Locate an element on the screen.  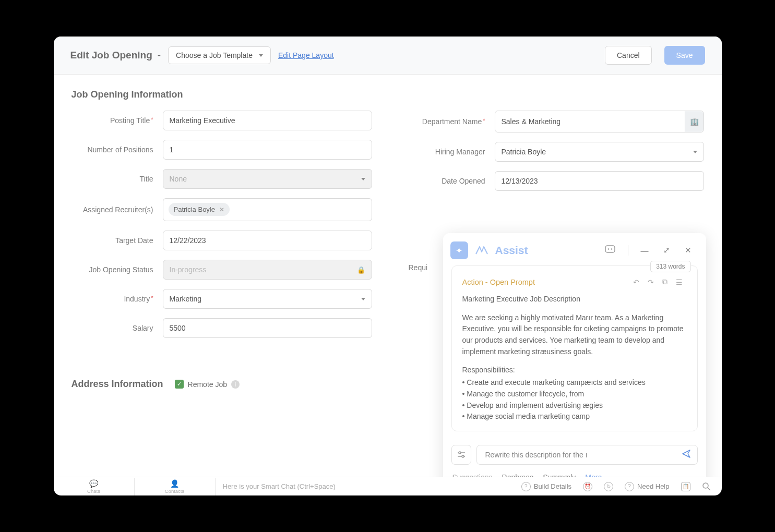
page-title: Edit Job Opening is located at coordinates (116, 55).